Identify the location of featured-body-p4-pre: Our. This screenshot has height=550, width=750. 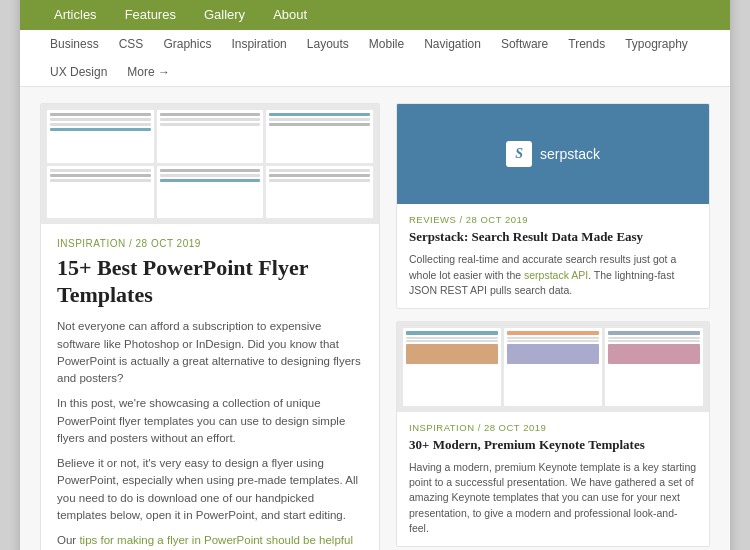
(68, 540).